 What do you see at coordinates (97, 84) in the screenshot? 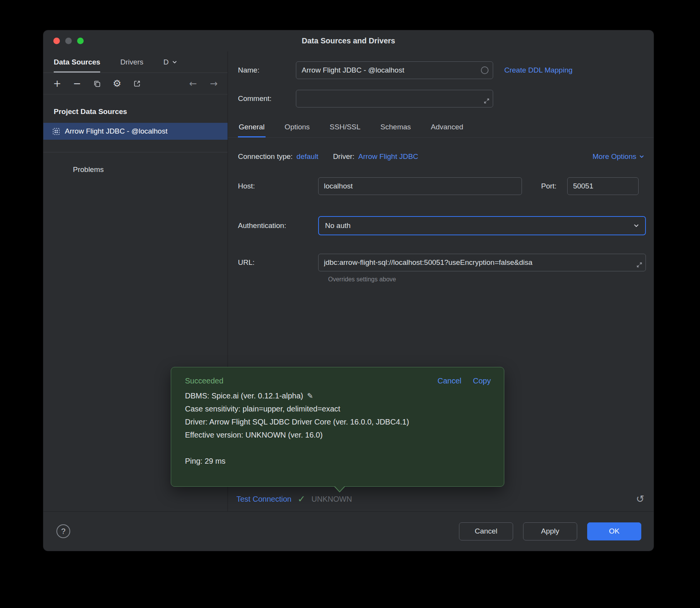
I see `duplicate-icon` at bounding box center [97, 84].